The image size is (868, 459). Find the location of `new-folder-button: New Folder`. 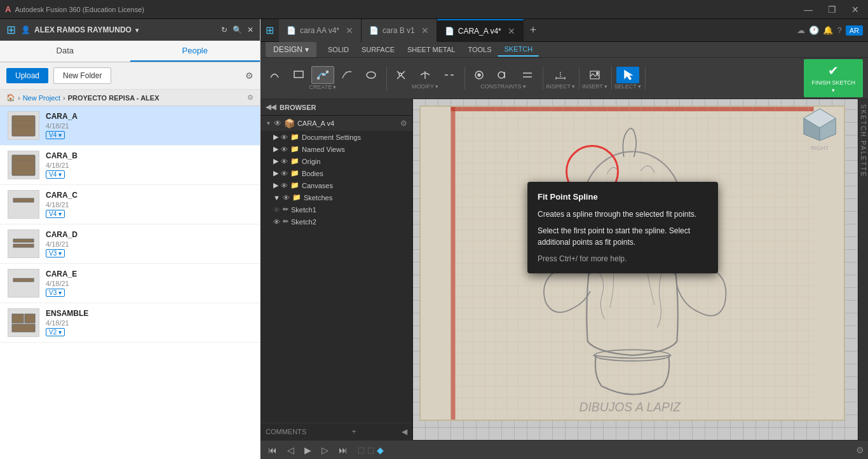

new-folder-button: New Folder is located at coordinates (83, 76).